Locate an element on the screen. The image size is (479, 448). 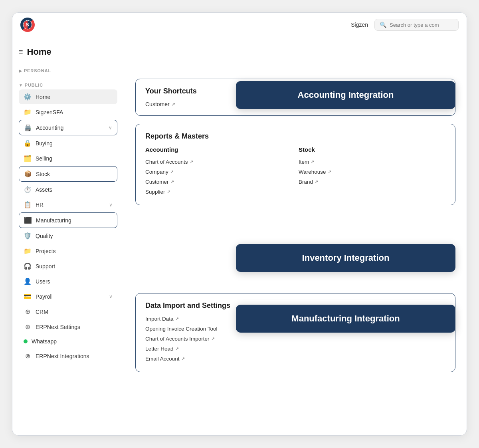
search-bar: 🔍 is located at coordinates (417, 25).